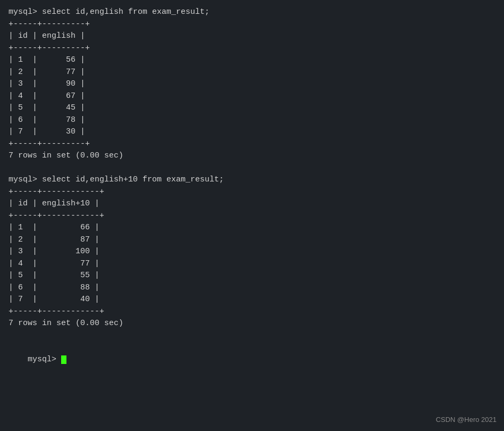 This screenshot has width=504, height=431. Describe the element at coordinates (252, 241) in the screenshot. I see `table2-row-2: | 2 | 87 |` at that location.